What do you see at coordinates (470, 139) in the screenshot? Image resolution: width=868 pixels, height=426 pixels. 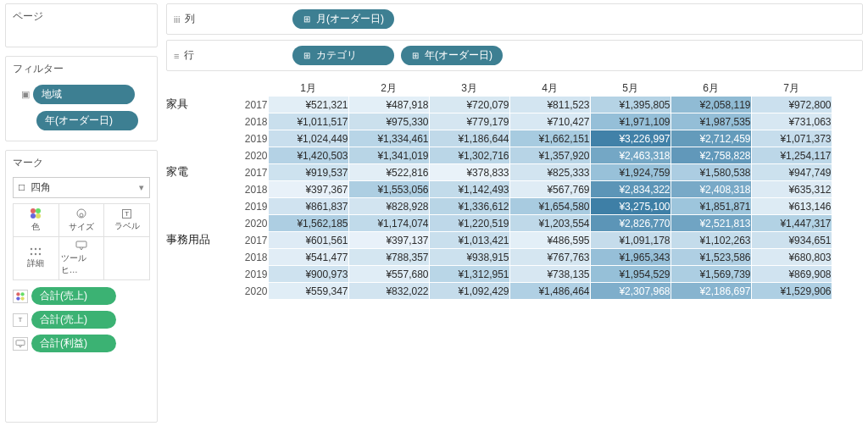 I see `heatmap-cell: ¥1,186,644` at bounding box center [470, 139].